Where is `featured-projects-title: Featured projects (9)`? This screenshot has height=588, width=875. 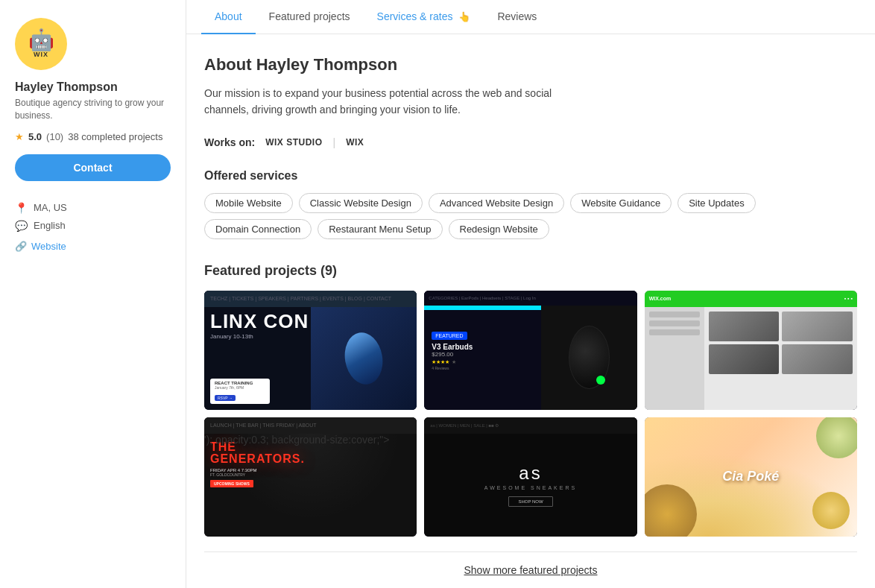 featured-projects-title: Featured projects (9) is located at coordinates (531, 271).